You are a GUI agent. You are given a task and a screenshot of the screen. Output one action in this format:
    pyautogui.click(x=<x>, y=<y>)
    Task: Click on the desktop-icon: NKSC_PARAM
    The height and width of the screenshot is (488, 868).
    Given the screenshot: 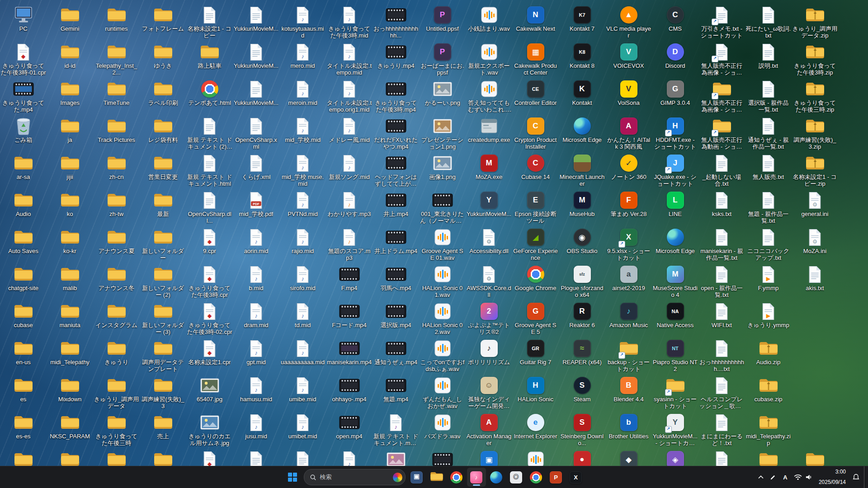 What is the action you would take?
    pyautogui.click(x=70, y=426)
    